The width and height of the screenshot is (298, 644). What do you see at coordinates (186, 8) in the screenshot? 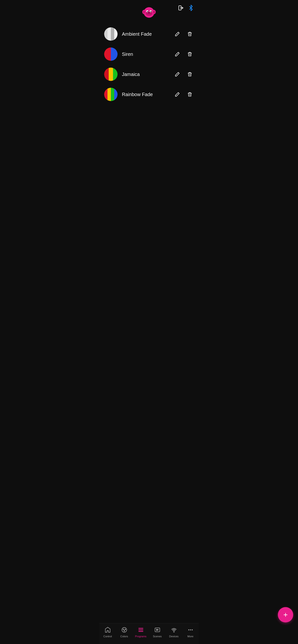
I see `header-actions` at bounding box center [186, 8].